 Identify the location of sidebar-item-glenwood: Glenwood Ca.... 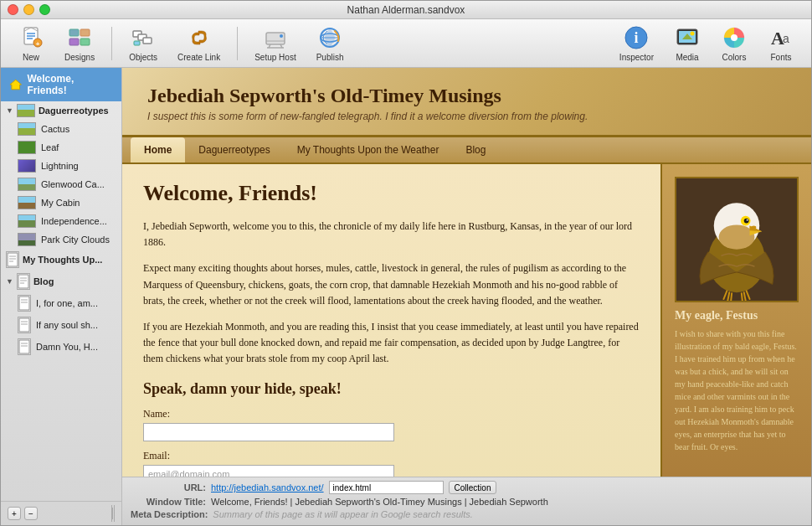
(61, 184).